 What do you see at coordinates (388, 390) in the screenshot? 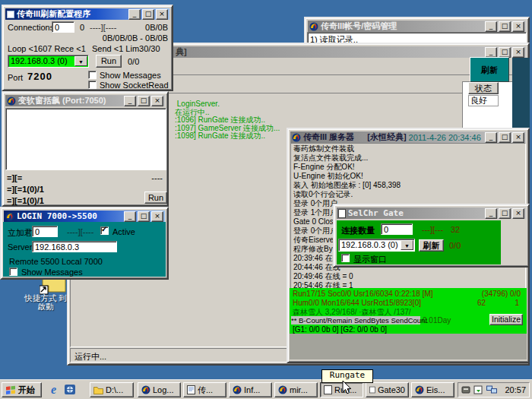
I see `taskbar-button-gate30: Gate30` at bounding box center [388, 390].